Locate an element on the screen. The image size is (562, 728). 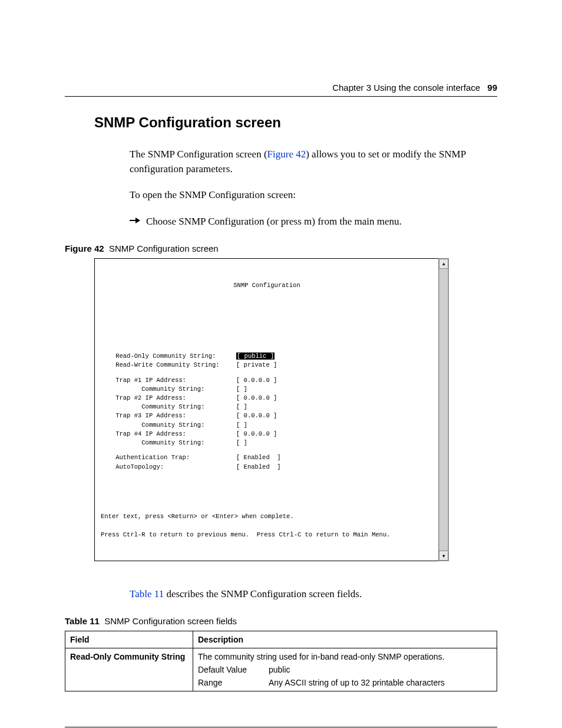
console-label: Authentication Trap: is located at coordinates (168, 457).